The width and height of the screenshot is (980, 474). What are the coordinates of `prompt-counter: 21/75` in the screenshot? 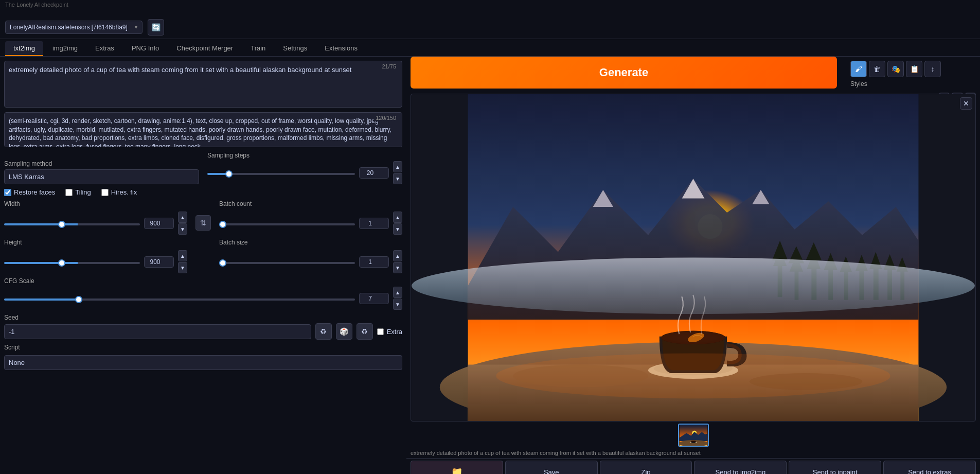 It's located at (389, 66).